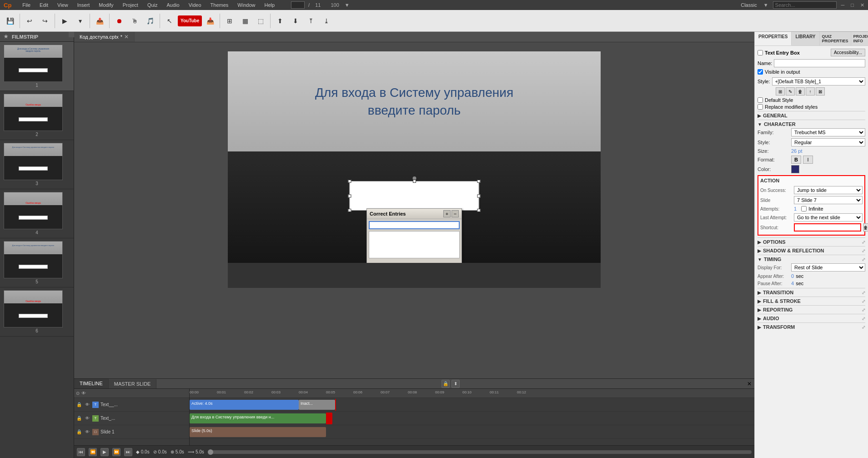 The height and width of the screenshot is (458, 868). I want to click on handle-bl, so click(350, 210).